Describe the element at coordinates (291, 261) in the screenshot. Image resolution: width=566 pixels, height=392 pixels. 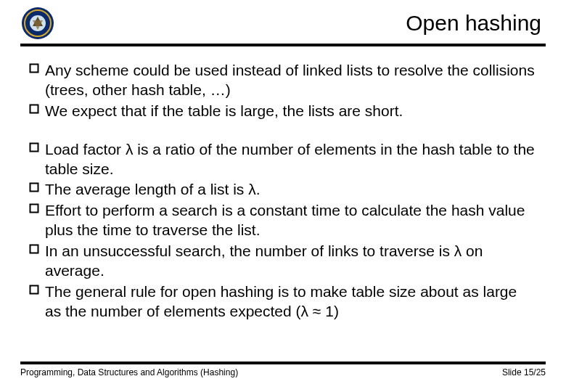
I see `bullet-text: In an unsuccessful search, the number of…` at that location.